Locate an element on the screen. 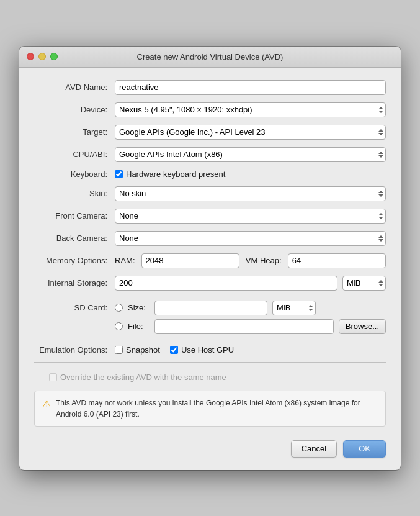  internal-storage-control: MiB is located at coordinates (251, 283).